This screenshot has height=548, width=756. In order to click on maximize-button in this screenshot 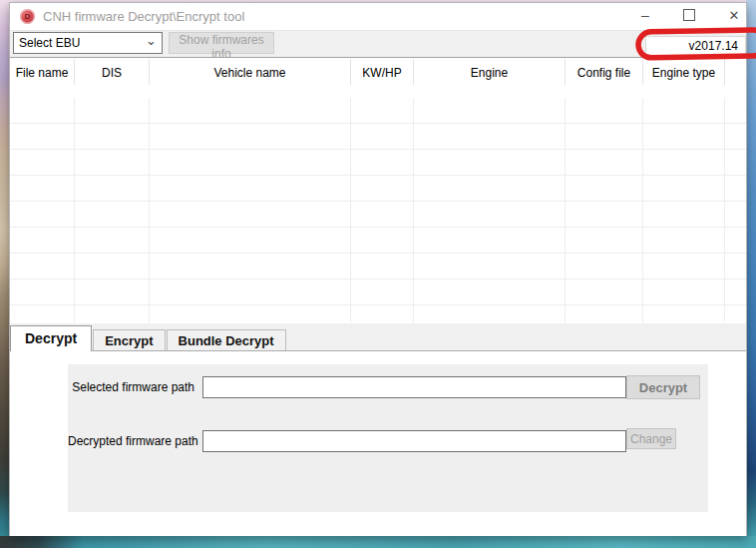, I will do `click(689, 16)`.